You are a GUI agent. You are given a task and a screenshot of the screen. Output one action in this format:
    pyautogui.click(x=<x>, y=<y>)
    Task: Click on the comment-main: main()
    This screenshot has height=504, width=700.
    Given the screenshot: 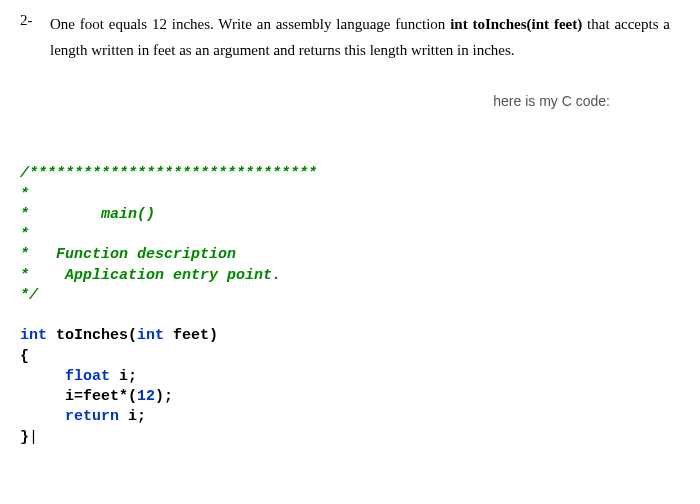 What is the action you would take?
    pyautogui.click(x=128, y=214)
    